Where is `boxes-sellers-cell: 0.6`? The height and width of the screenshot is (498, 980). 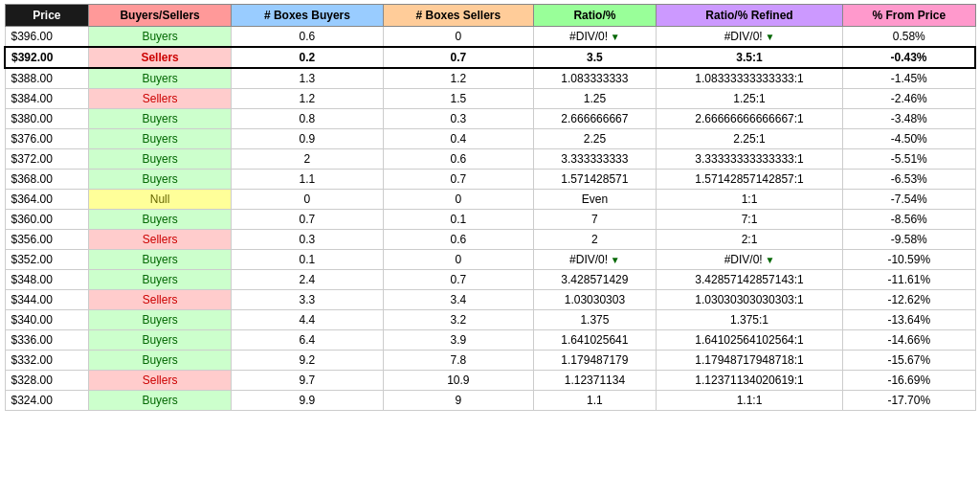 boxes-sellers-cell: 0.6 is located at coordinates (457, 239).